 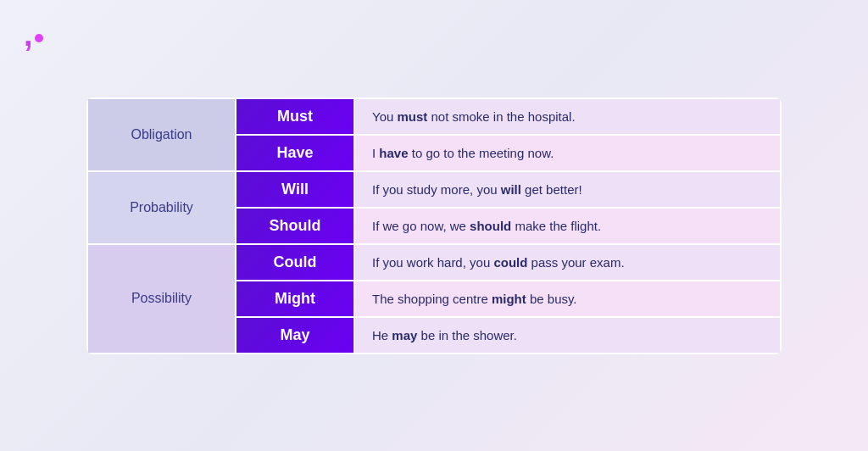 I want to click on keyword-might: Might, so click(x=295, y=298).